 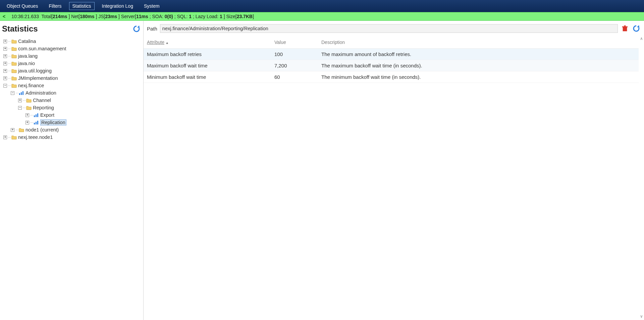 I want to click on attributes-table: Attribute▲ Value Description Maximum bac…, so click(x=391, y=59).